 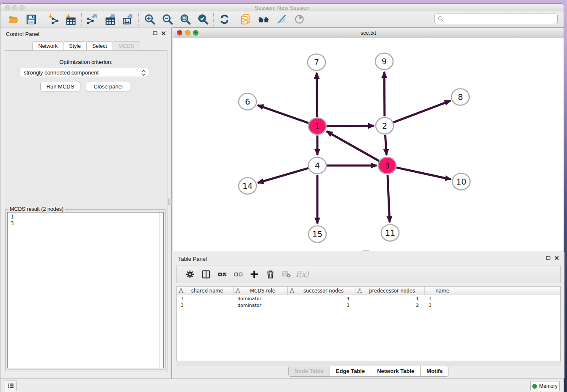 I want to click on result-scrollbar, so click(x=161, y=290).